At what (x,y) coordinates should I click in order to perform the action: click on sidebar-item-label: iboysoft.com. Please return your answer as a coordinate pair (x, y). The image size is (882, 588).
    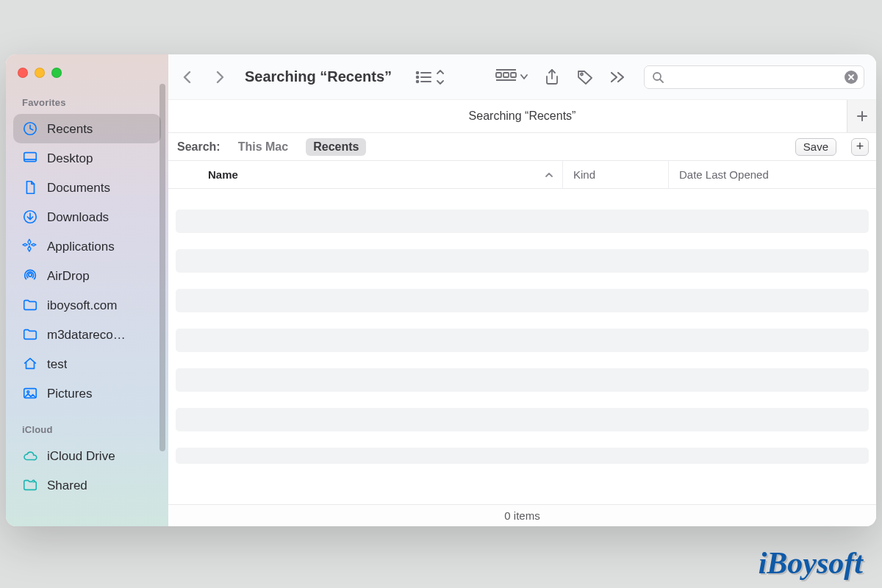
    Looking at the image, I should click on (82, 306).